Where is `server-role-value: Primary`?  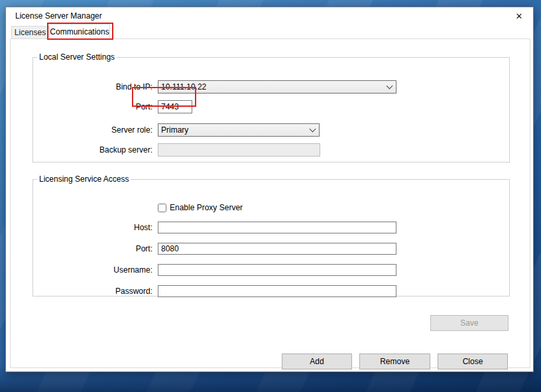
server-role-value: Primary is located at coordinates (233, 130).